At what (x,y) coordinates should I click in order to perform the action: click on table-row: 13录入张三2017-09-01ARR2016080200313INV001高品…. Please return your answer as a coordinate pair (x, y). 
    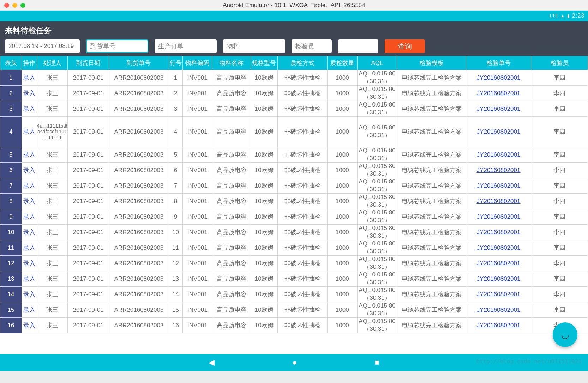
    Looking at the image, I should click on (294, 279).